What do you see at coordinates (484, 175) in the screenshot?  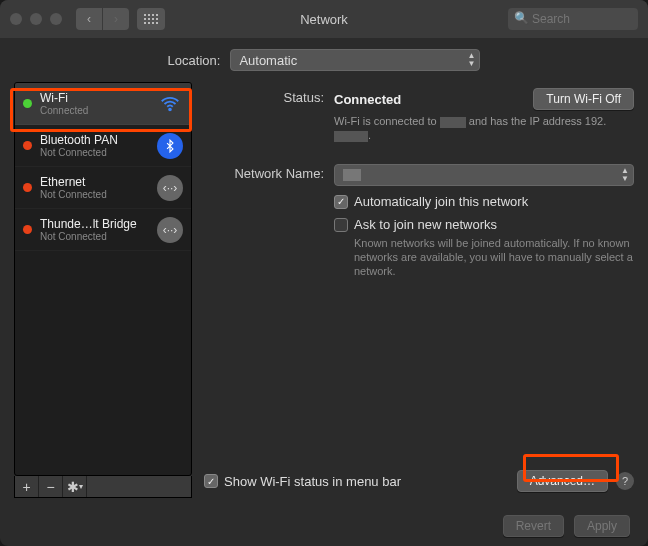 I see `network-name-select: ▲▼` at bounding box center [484, 175].